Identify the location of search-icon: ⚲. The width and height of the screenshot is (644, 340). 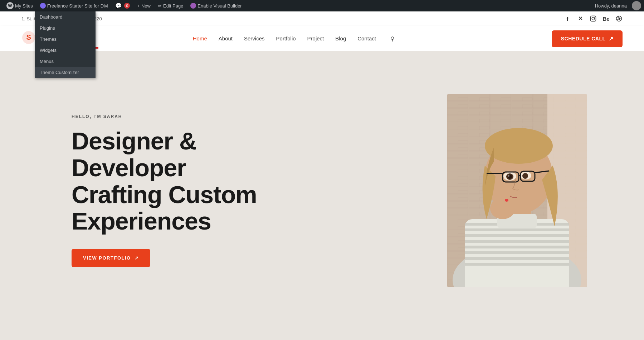
(392, 39).